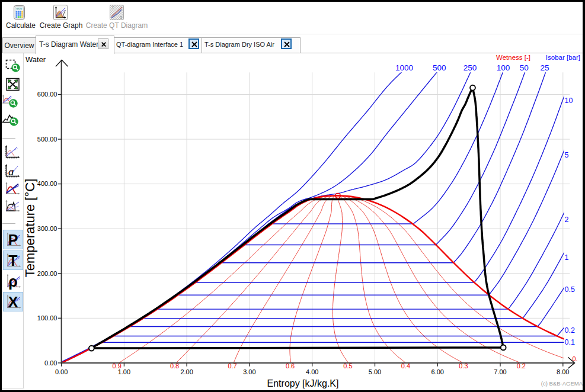 This screenshot has width=585, height=392. What do you see at coordinates (463, 366) in the screenshot?
I see `svg-text: 0.3` at bounding box center [463, 366].